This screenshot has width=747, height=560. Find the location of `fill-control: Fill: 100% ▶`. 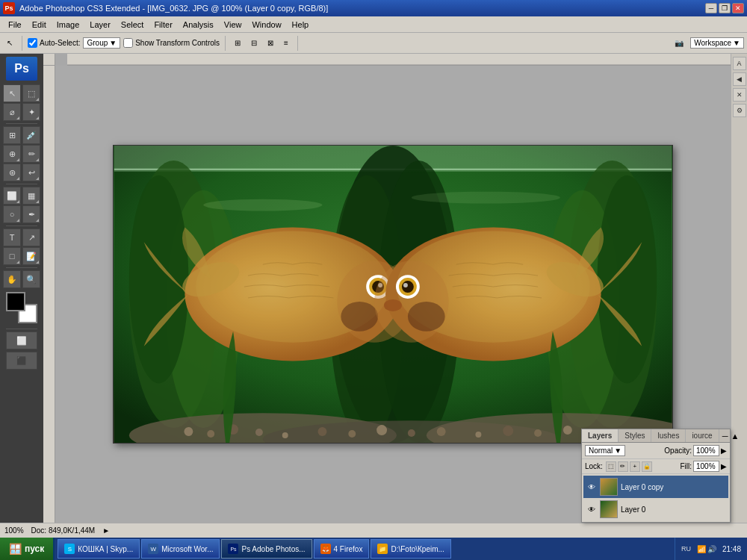

fill-control: Fill: 100% ▶ is located at coordinates (704, 466).